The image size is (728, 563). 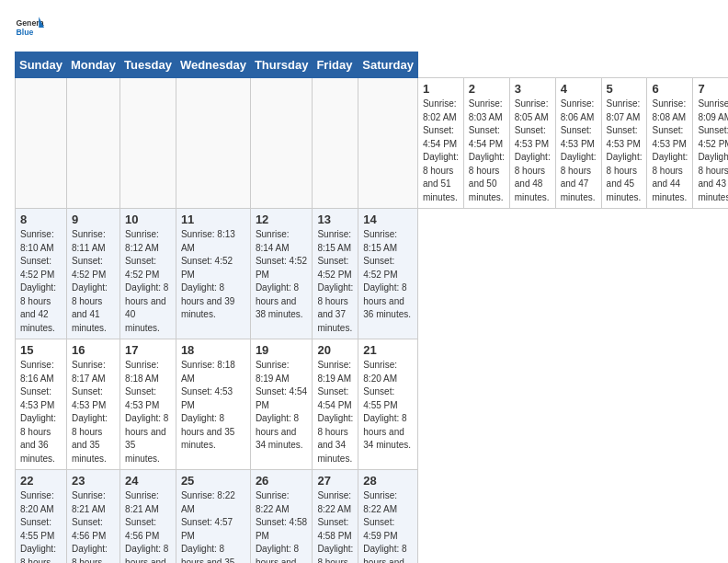 I want to click on cell-info: Sunrise: 8:22 AMSunset: 4:59 PMDaylight:…, so click(x=388, y=526).